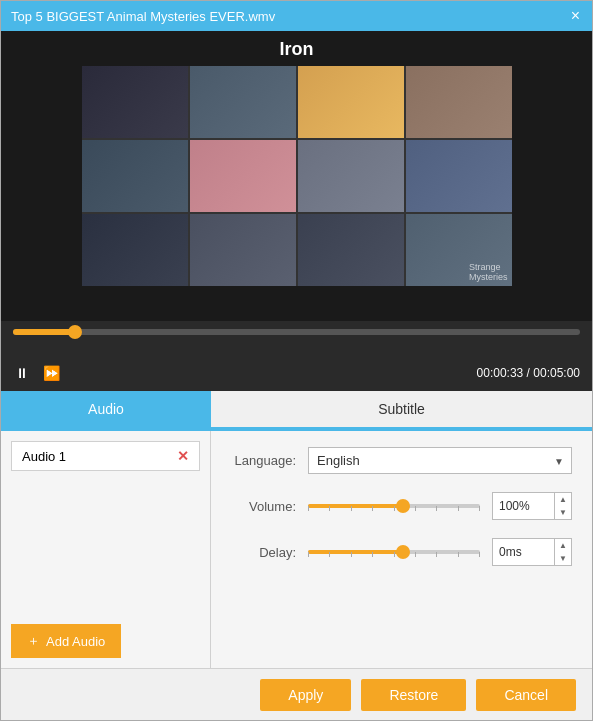 Image resolution: width=593 pixels, height=721 pixels. I want to click on video-title: Iron, so click(296, 48).